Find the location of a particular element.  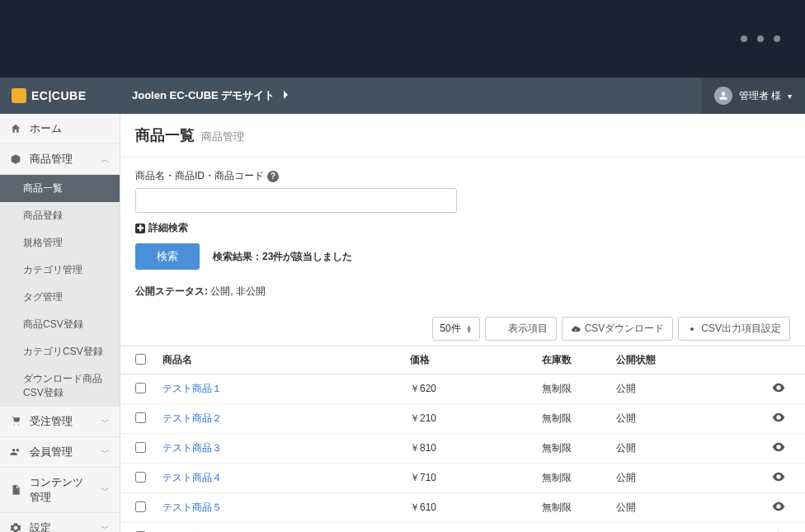

sidebar-item-home: ホーム is located at coordinates (59, 129).